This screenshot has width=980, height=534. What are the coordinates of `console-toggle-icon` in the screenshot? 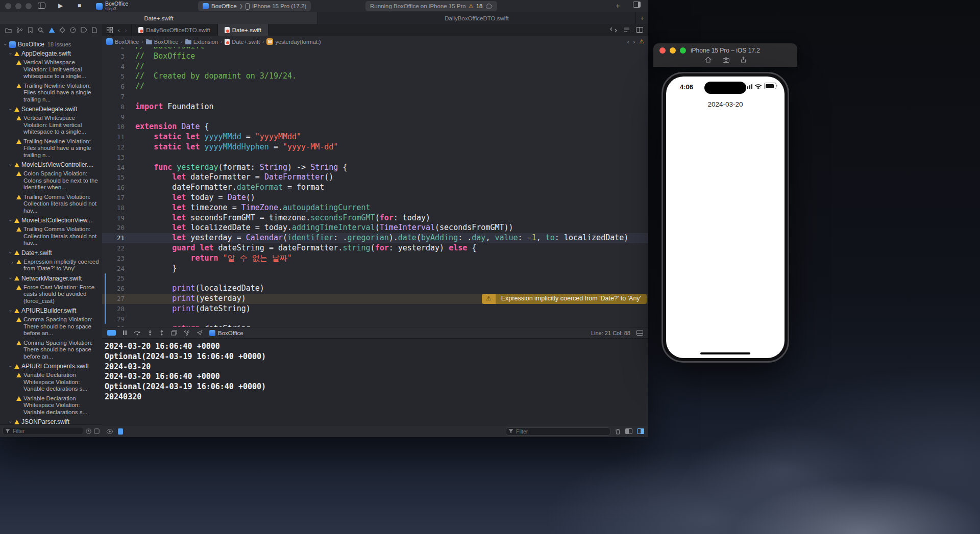 It's located at (640, 333).